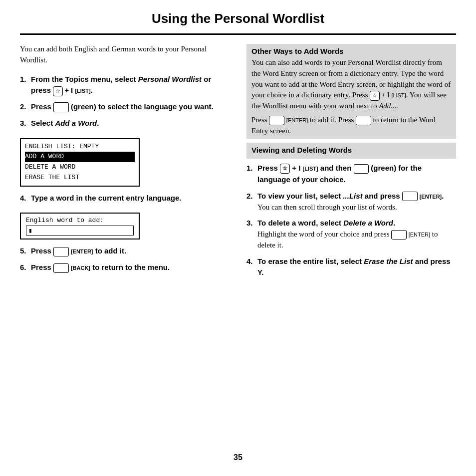 Image resolution: width=476 pixels, height=476 pixels. What do you see at coordinates (357, 234) in the screenshot?
I see `step-rcontent-3: To delete a word, select Delete a Word. …` at bounding box center [357, 234].